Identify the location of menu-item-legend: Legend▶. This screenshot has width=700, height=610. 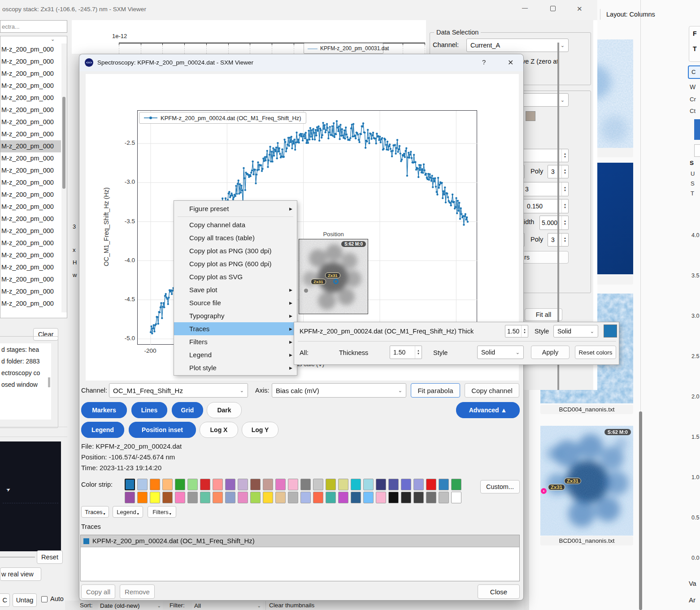
(235, 355).